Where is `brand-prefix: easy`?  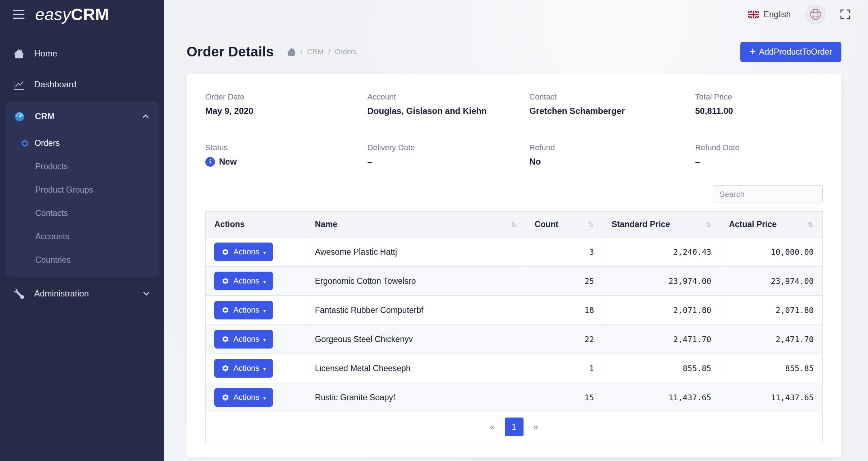 brand-prefix: easy is located at coordinates (53, 14).